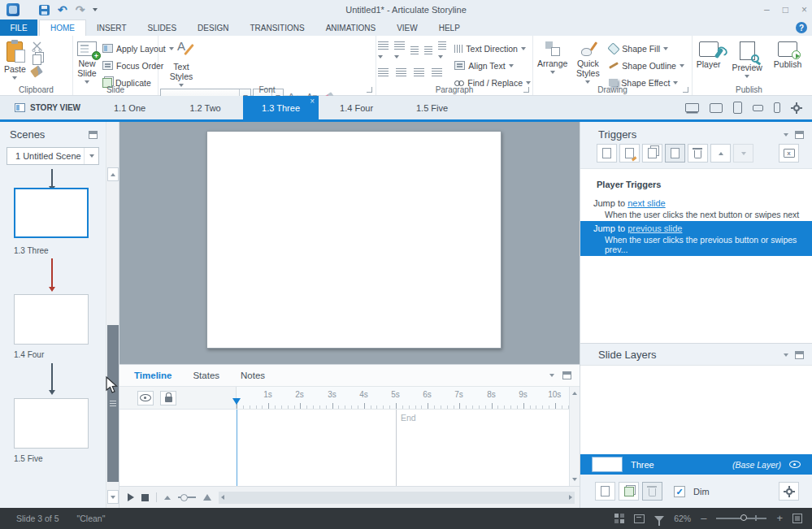 The width and height of the screenshot is (812, 529). I want to click on new-slide-button: + New Slide, so click(87, 63).